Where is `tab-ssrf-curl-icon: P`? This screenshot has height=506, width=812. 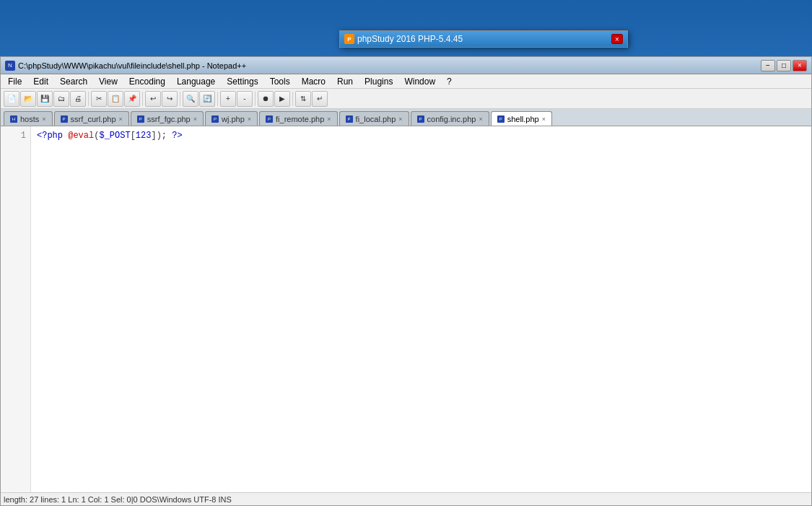
tab-ssrf-curl-icon: P is located at coordinates (64, 119).